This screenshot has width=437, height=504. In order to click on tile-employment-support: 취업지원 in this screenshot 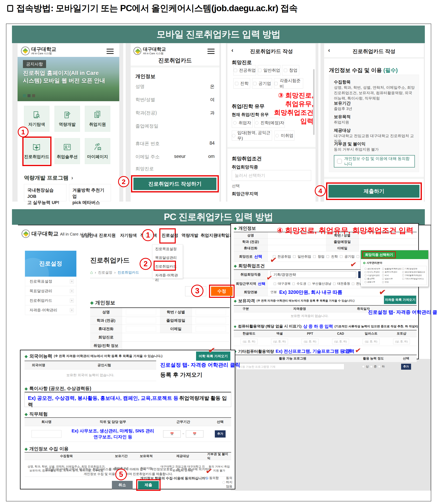, I will do `click(98, 119)`.